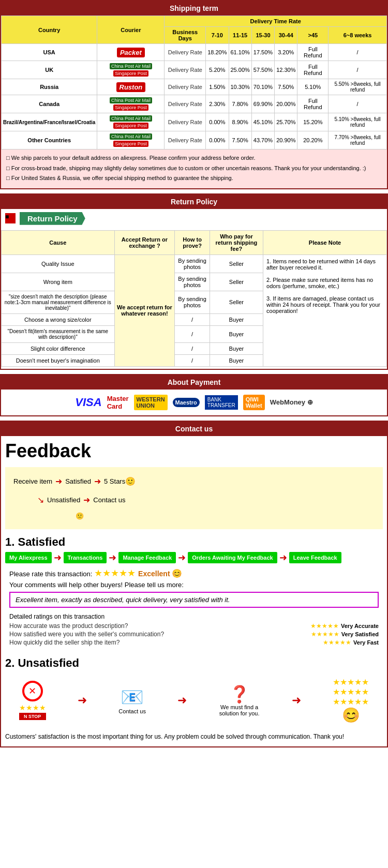  Describe the element at coordinates (82, 700) in the screenshot. I see `flow-arrow-1: ➜` at that location.